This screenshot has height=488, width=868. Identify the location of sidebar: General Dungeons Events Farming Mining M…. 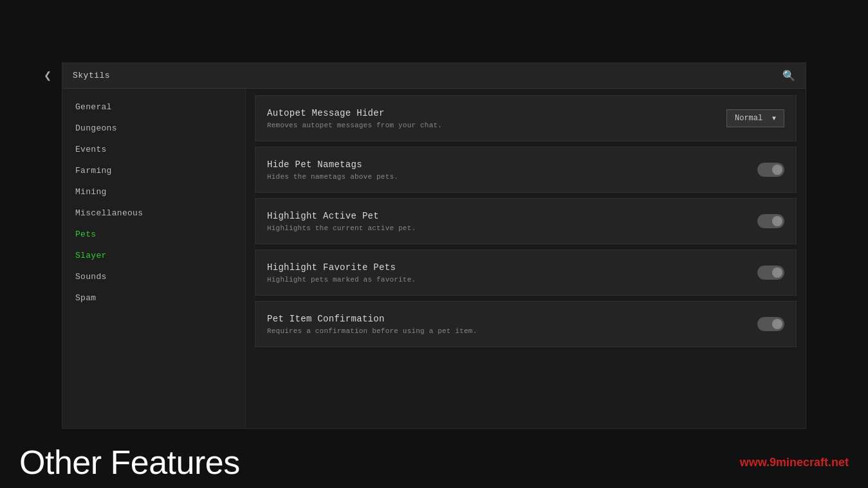
(154, 258).